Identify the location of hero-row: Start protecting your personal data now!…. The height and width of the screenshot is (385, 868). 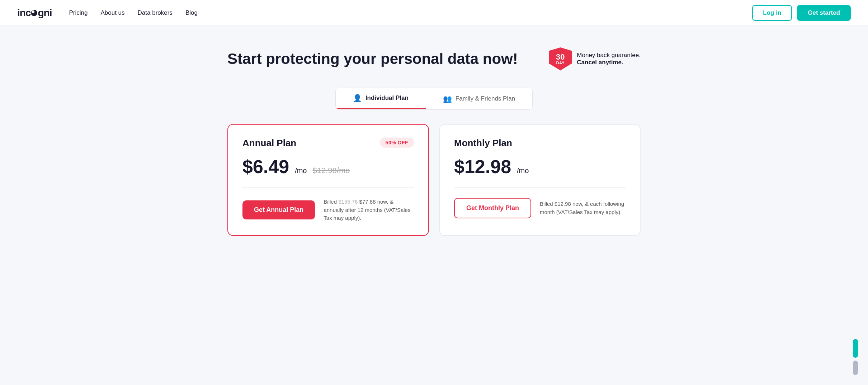
(434, 59).